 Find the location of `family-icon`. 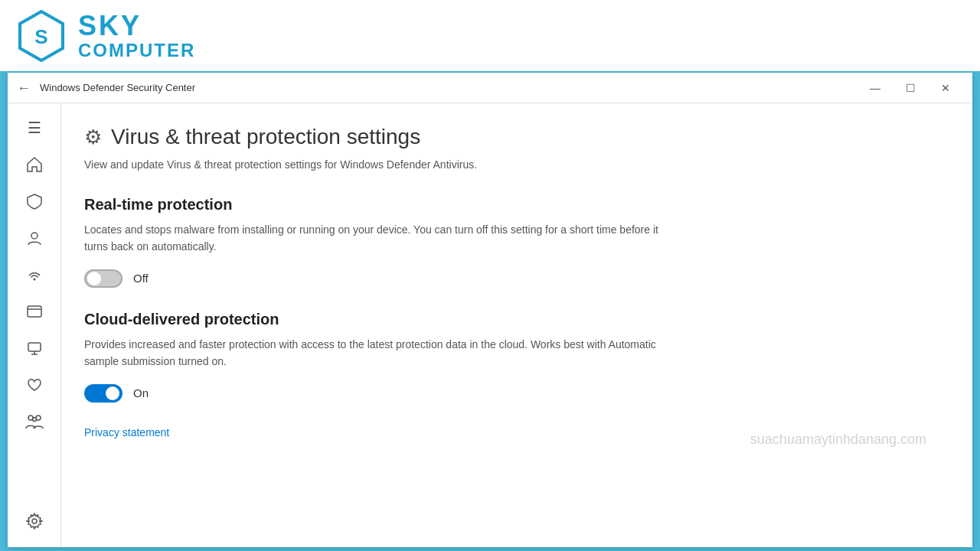

family-icon is located at coordinates (34, 422).